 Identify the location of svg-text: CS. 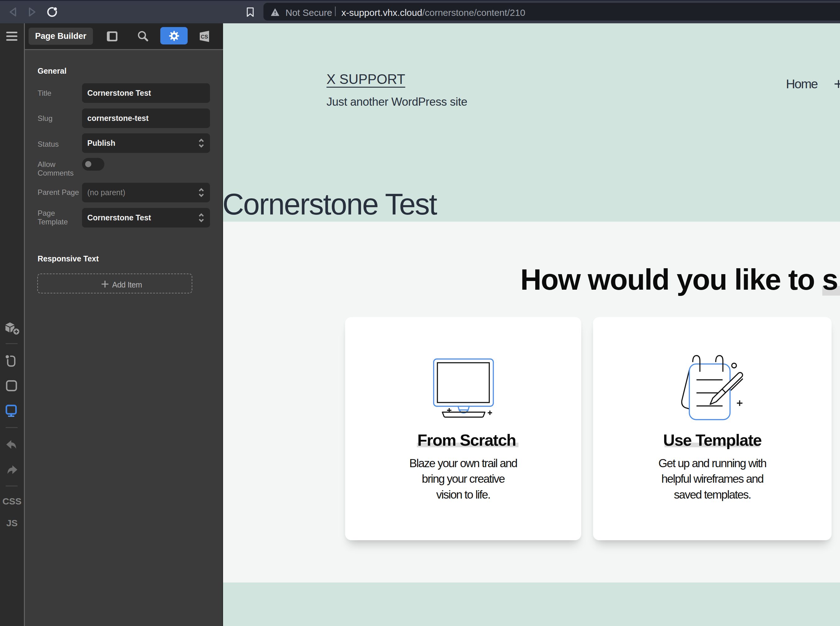
(205, 37).